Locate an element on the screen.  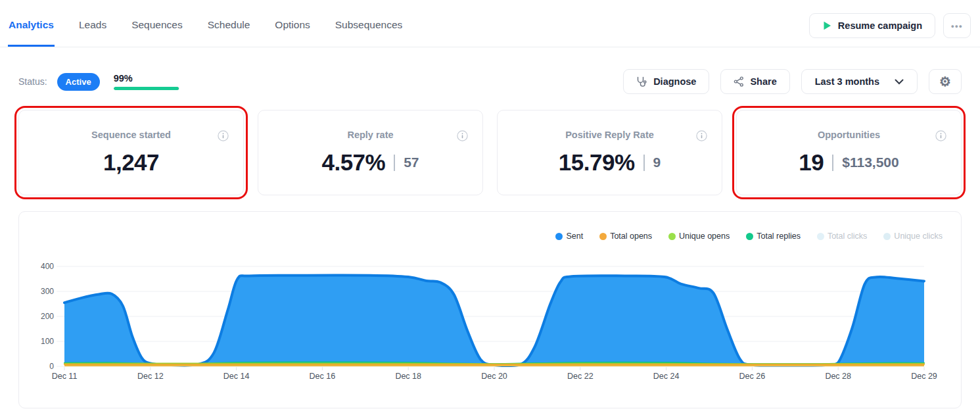
card-secondary: $113,500 is located at coordinates (870, 162).